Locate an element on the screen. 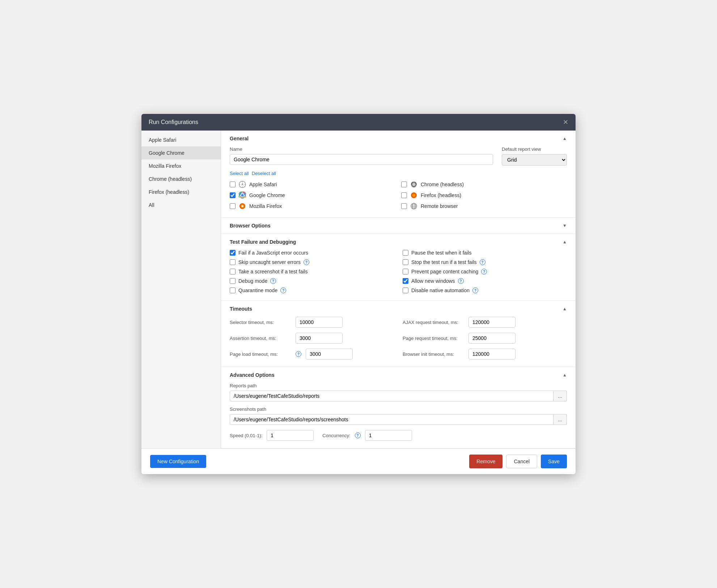 This screenshot has height=588, width=717. checkbox-prevent-cache is located at coordinates (406, 272).